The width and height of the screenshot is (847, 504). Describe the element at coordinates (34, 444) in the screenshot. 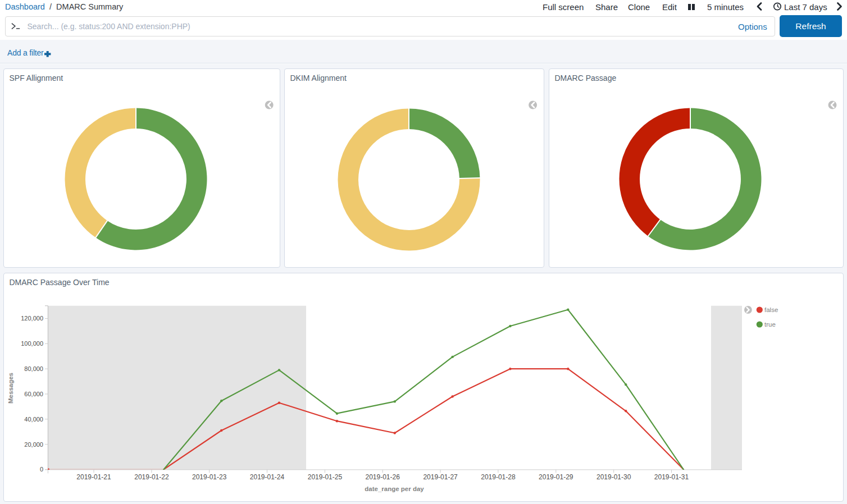

I see `svg-text: 20,000` at that location.